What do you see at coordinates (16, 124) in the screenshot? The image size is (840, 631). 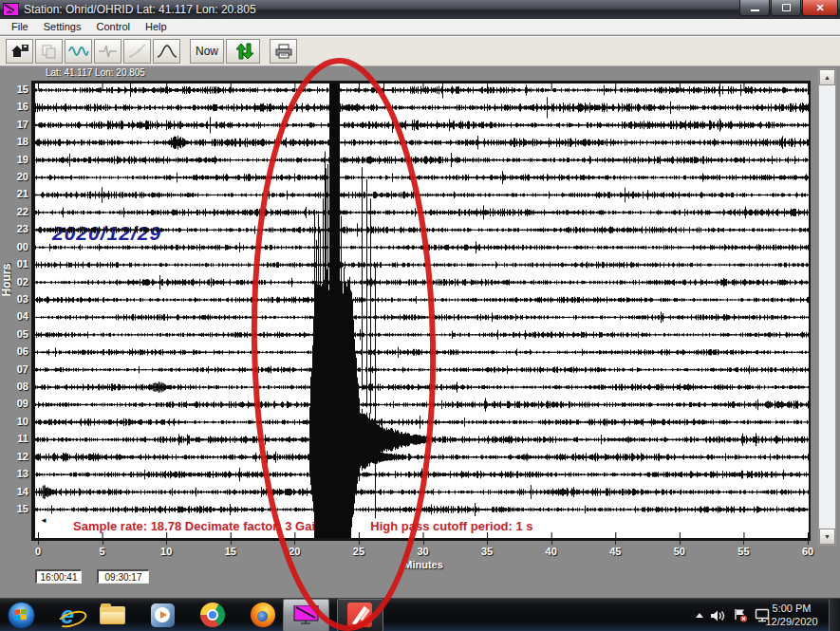 I see `hour-label: 17` at bounding box center [16, 124].